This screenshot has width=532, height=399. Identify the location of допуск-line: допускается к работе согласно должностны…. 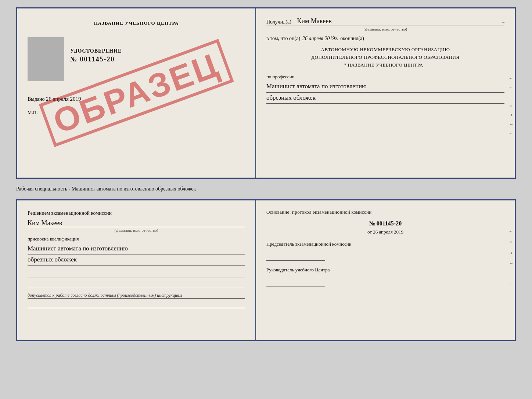
(136, 296).